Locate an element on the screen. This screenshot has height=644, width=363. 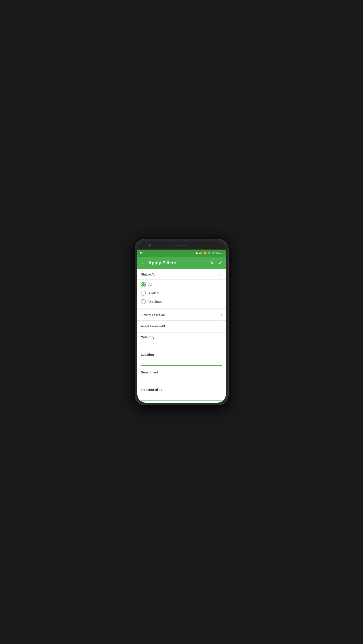
network-type: 4G is located at coordinates (201, 253).